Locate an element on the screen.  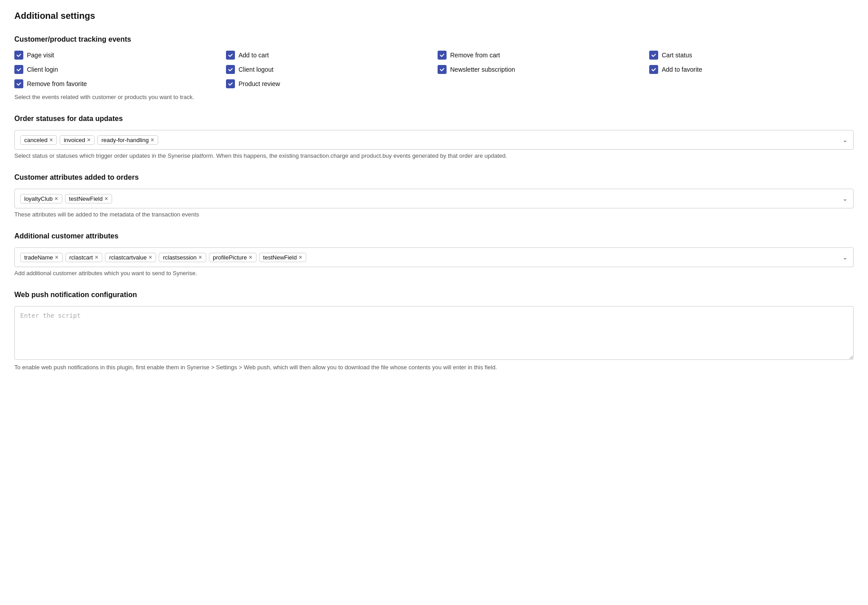
tag-rclastsession: rclastsession × is located at coordinates (182, 257).